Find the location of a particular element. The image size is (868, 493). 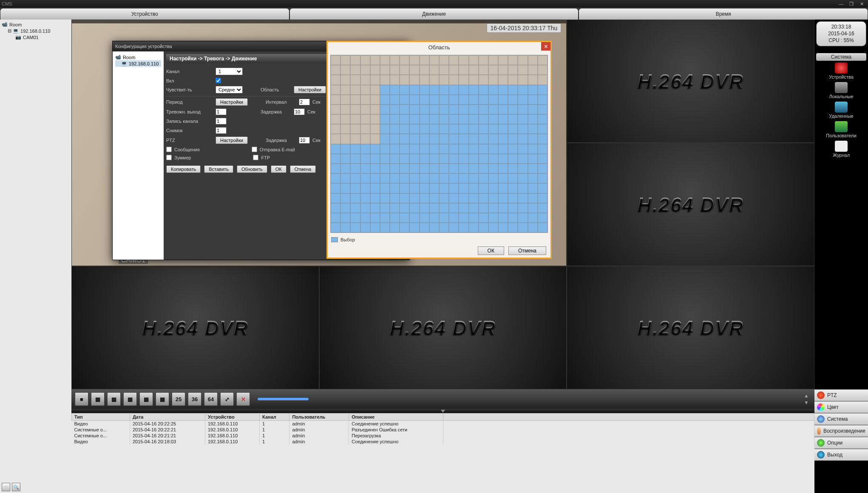

maximize-button: ❐ is located at coordinates (851, 4).